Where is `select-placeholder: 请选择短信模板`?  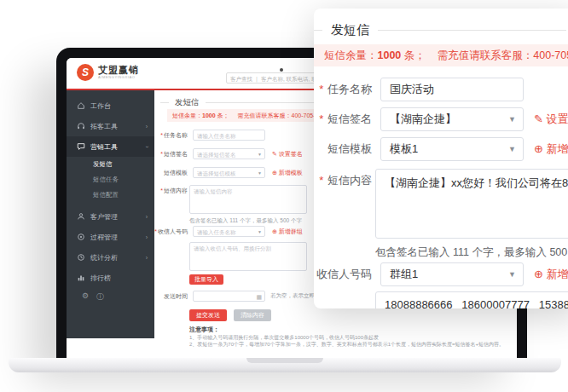
select-placeholder: 请选择短信模板 is located at coordinates (217, 174).